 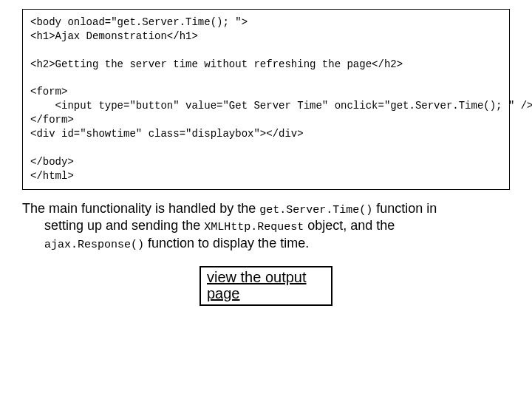 I want to click on description-paragraph: The main functionality is handled by the…, so click(x=266, y=226).